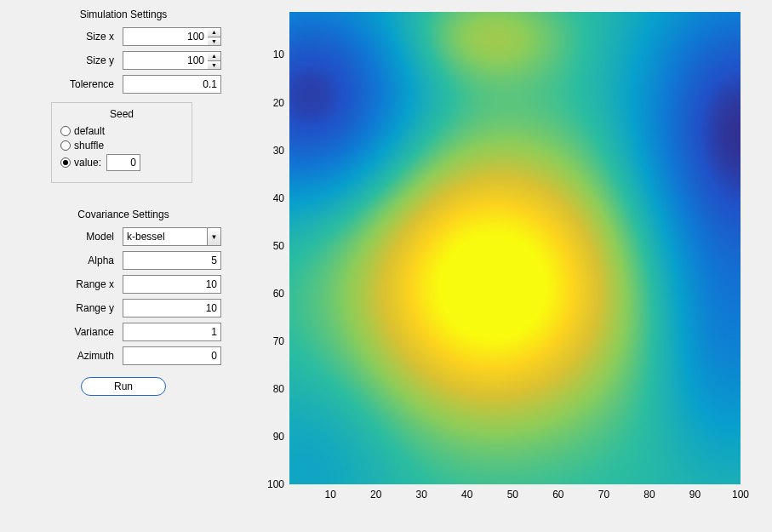 The width and height of the screenshot is (772, 532). What do you see at coordinates (84, 284) in the screenshot?
I see `range-x-label: Range x` at bounding box center [84, 284].